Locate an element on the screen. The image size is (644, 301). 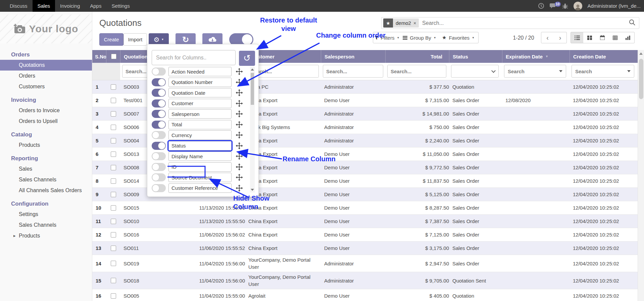
sidebar-item: Orders to Invoice is located at coordinates (46, 111).